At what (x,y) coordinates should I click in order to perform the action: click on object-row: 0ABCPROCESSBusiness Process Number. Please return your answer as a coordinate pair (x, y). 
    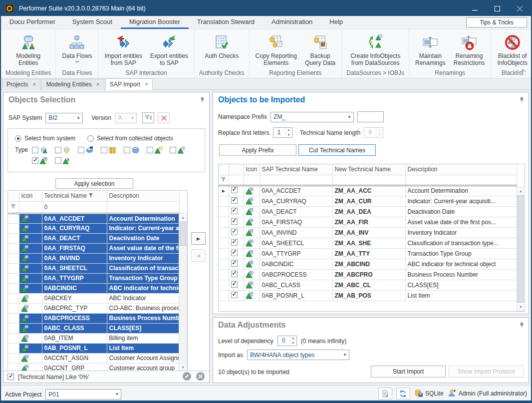
    Looking at the image, I should click on (94, 318).